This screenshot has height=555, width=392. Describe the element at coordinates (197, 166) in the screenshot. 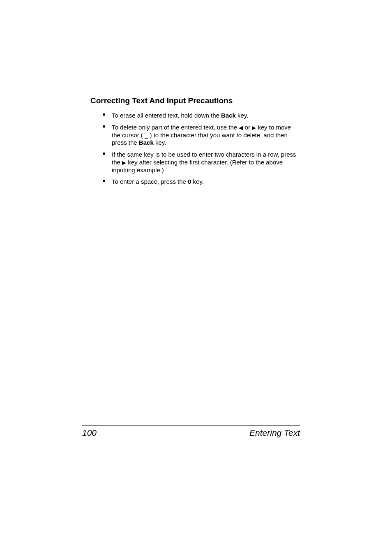

I see `bullet-text: key after selecting the first character.…` at that location.